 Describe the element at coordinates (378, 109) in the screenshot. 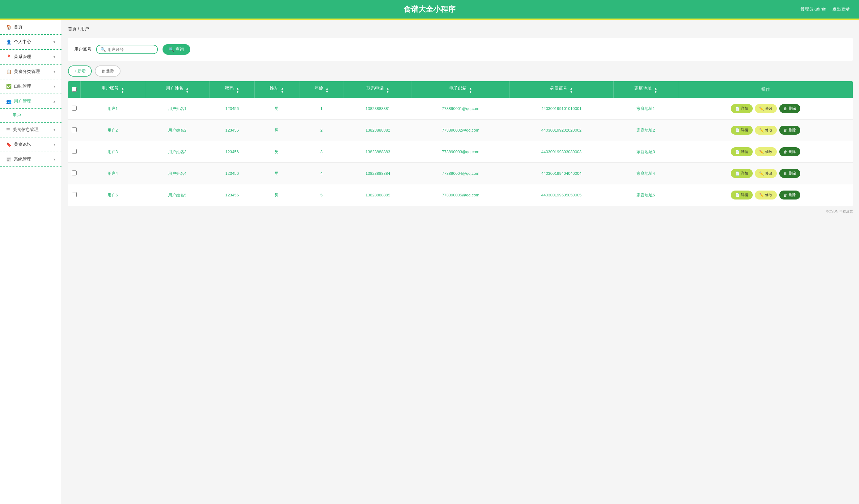

I see `row-phone-0: 13823888881` at that location.